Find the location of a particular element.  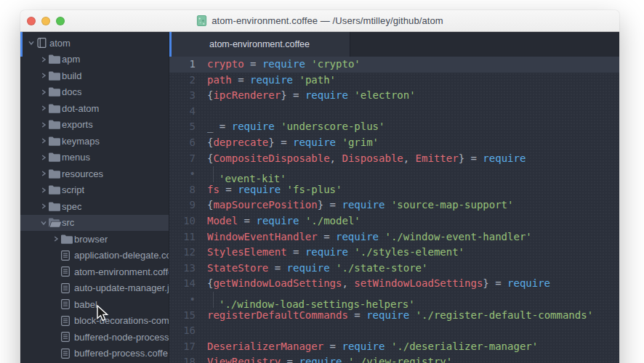

tree-item-label: atom-environment.coffe is located at coordinates (121, 272).